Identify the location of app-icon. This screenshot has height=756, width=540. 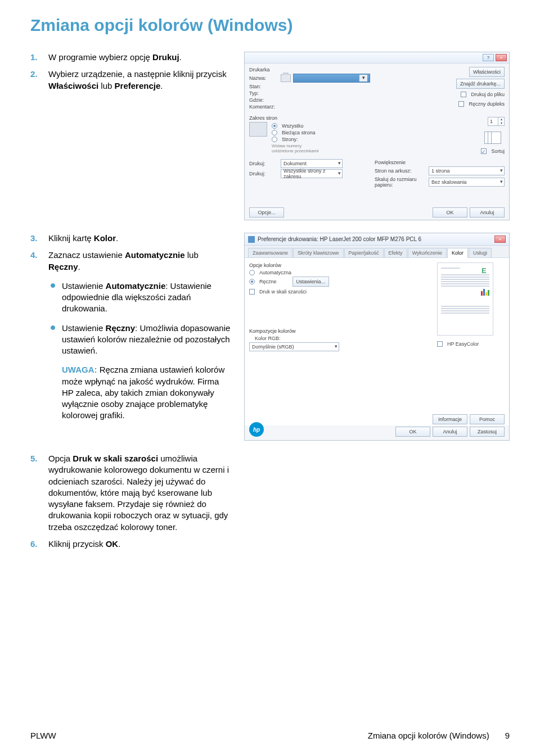
(251, 239).